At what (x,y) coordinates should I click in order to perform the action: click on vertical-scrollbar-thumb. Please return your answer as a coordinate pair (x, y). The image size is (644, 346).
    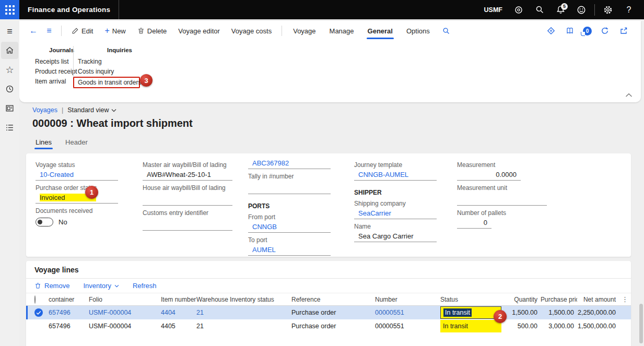
    Looking at the image, I should click on (641, 324).